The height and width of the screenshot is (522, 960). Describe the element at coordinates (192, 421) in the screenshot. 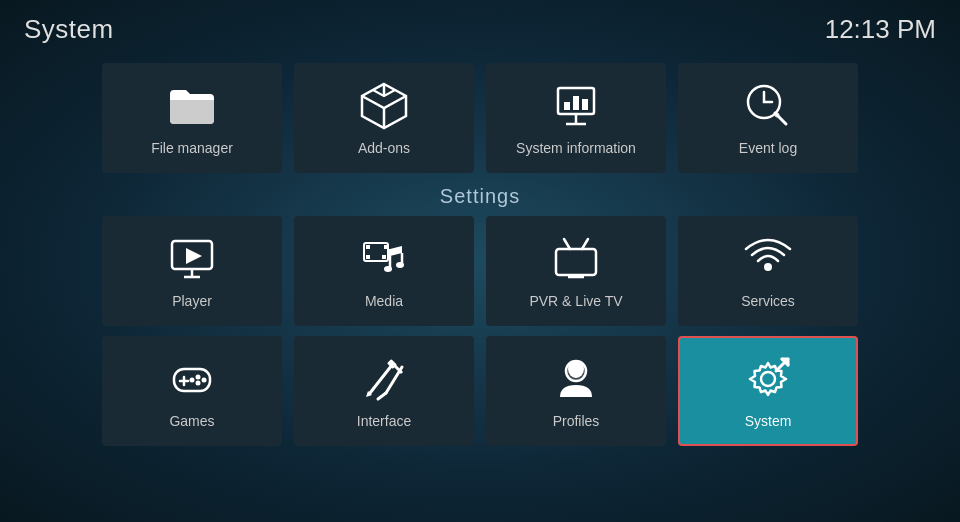

I see `tile-games-label: Games` at that location.